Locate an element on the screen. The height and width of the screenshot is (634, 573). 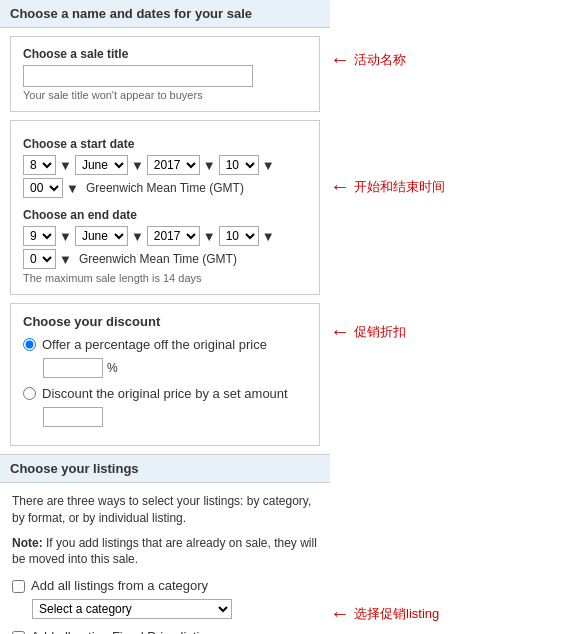
discount-header: Choose your discount is located at coordinates (165, 322).